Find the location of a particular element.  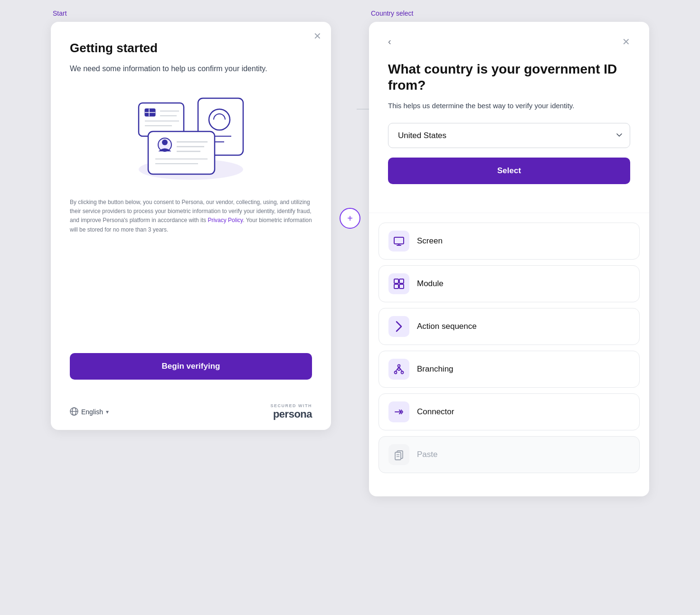

right-tab-label: Country select is located at coordinates (391, 13).